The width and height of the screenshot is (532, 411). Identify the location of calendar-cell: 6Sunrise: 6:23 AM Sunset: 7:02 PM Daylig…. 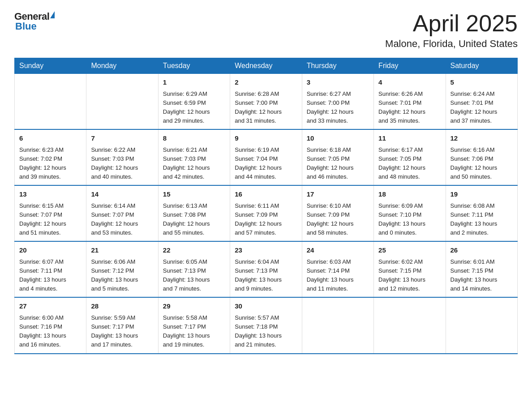
(51, 158).